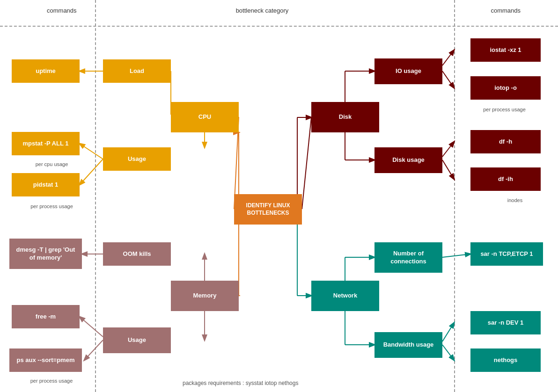  What do you see at coordinates (137, 341) in the screenshot?
I see `usage-mem-box: Usage` at bounding box center [137, 341].